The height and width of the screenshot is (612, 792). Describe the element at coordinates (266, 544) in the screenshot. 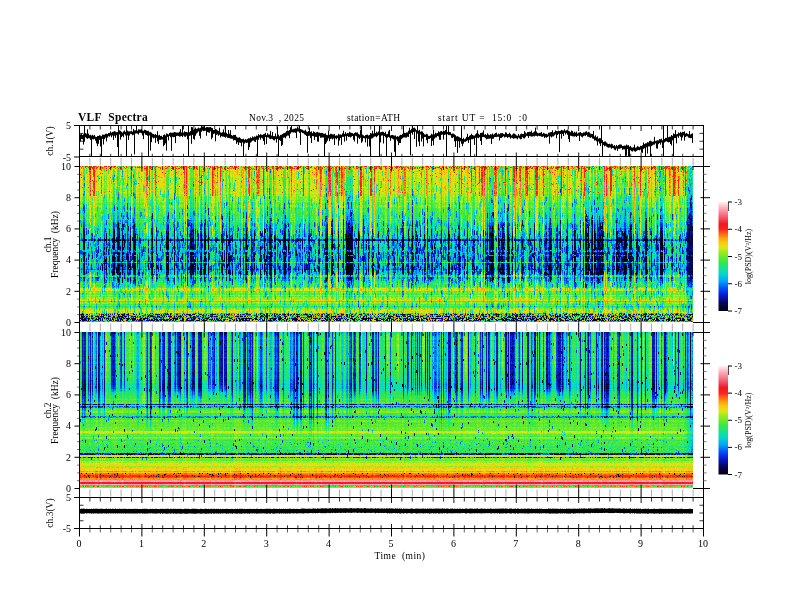

I see `svg-text: 3` at that location.